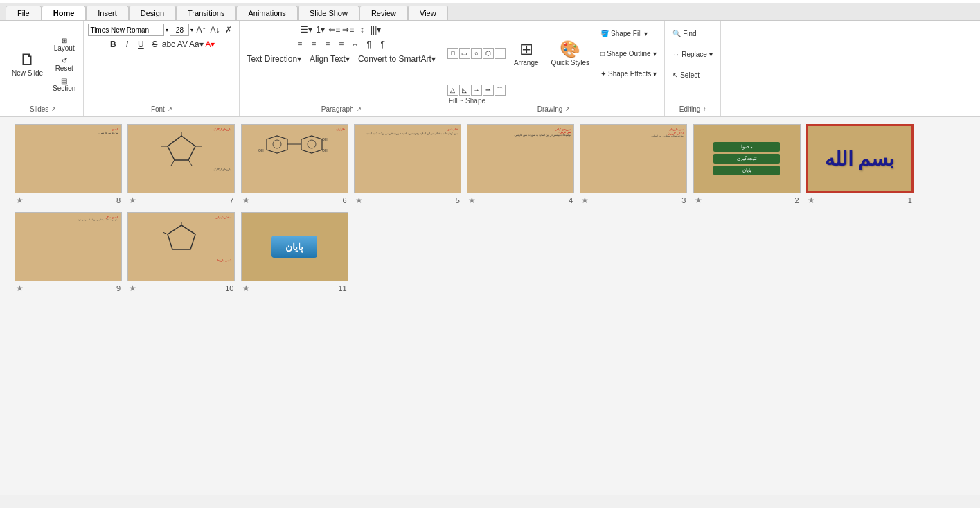 The width and height of the screenshot is (980, 508). I want to click on tab-home: Home, so click(64, 12).